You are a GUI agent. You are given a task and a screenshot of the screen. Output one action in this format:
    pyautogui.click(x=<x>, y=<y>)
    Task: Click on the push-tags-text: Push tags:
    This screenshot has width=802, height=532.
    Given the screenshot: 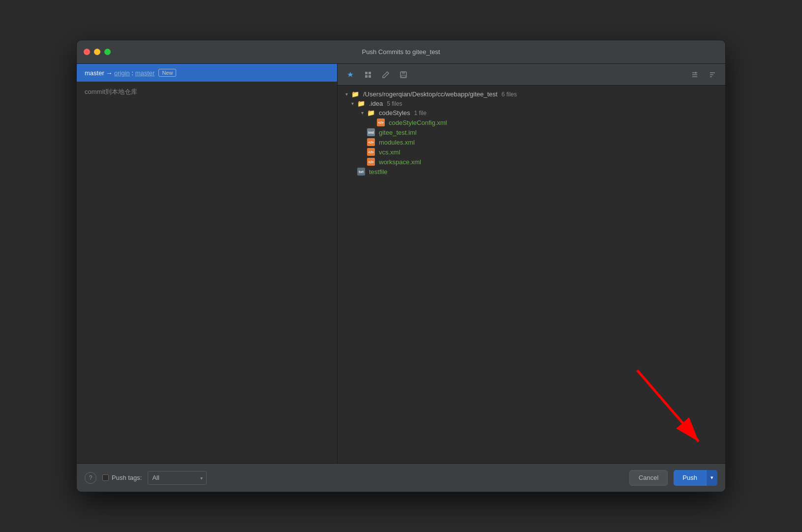 What is the action you would take?
    pyautogui.click(x=127, y=478)
    